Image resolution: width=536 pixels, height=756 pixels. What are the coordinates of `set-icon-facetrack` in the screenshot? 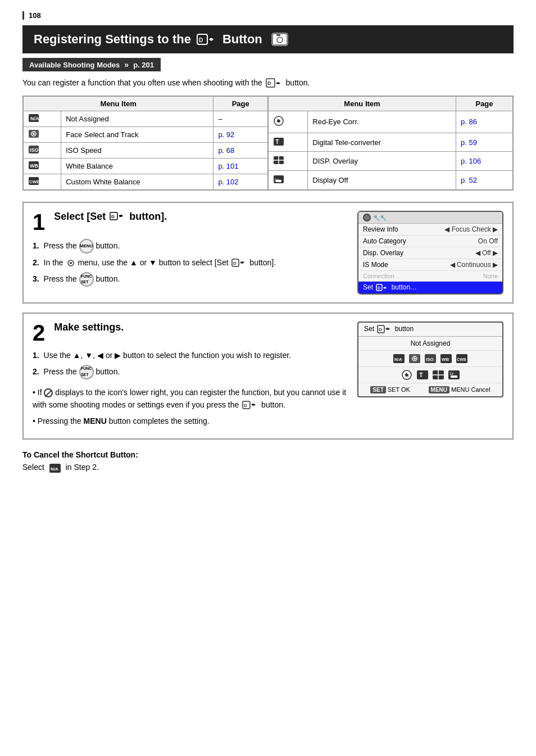 It's located at (415, 359).